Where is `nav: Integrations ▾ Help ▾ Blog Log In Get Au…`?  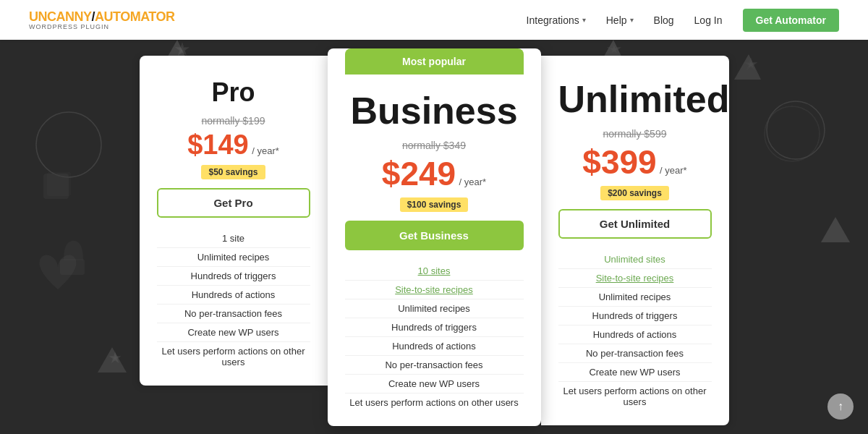
nav: Integrations ▾ Help ▾ Blog Log In Get Au… is located at coordinates (683, 20).